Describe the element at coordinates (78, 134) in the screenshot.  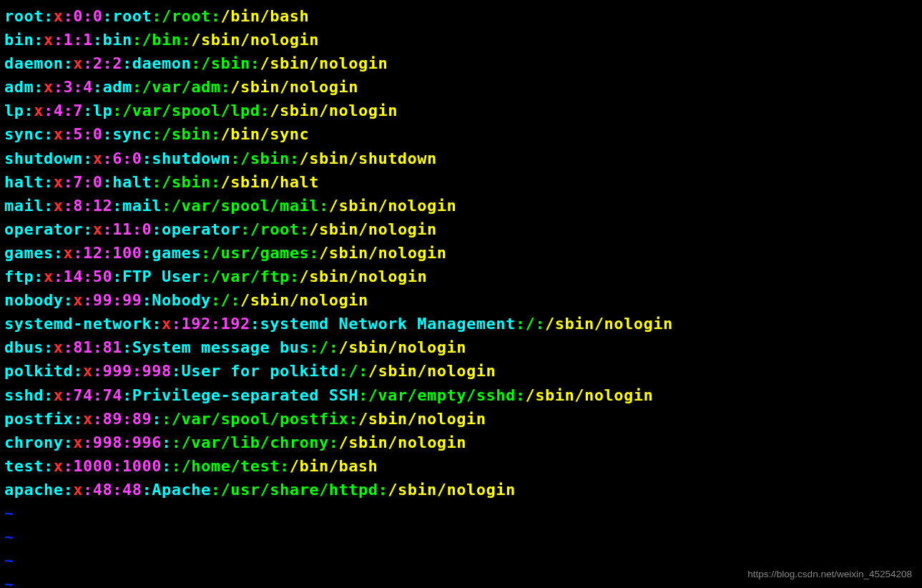
I see `uid-field: 5` at that location.